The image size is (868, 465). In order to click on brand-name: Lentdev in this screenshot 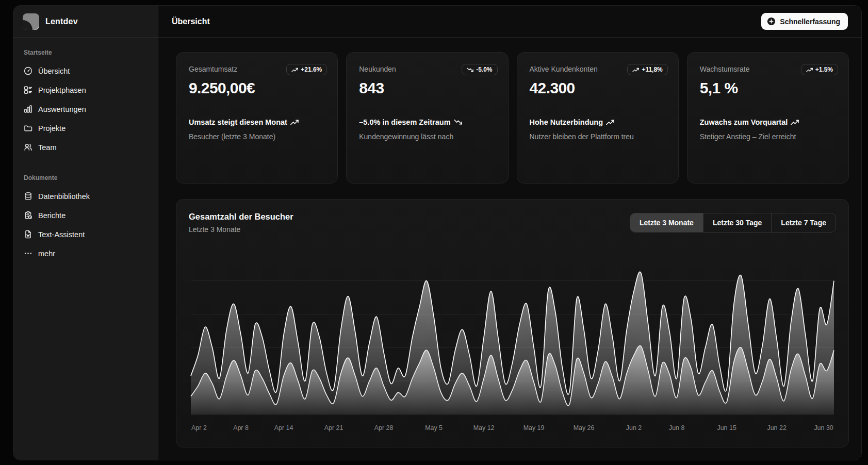, I will do `click(62, 22)`.